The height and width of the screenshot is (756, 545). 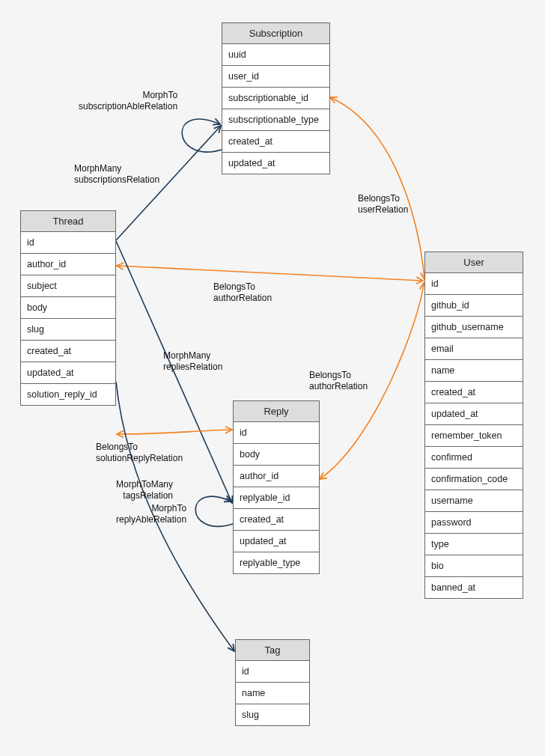 I want to click on rel-line2: userRelation, so click(x=383, y=210).